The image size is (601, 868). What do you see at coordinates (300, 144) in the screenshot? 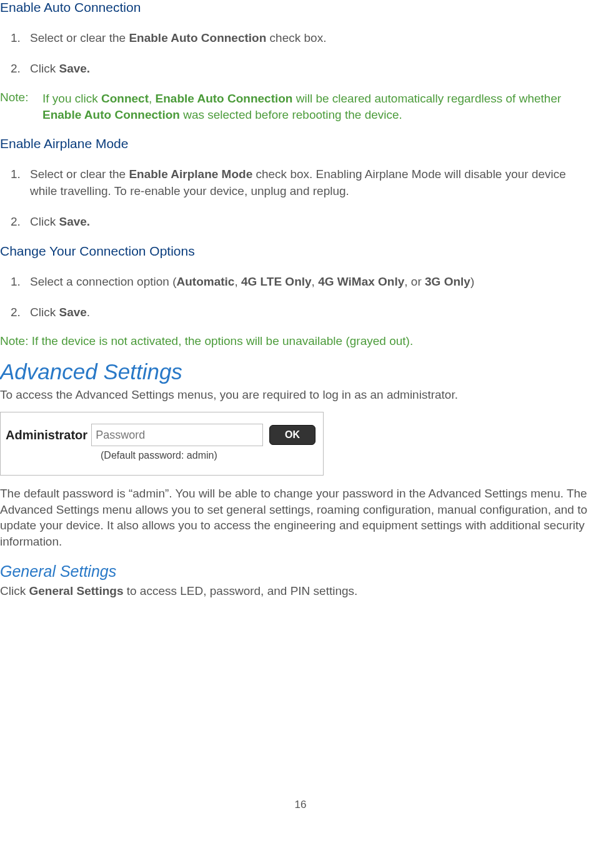
I see `heading-enable-airplane-mode: Enable Airplane Mode` at bounding box center [300, 144].